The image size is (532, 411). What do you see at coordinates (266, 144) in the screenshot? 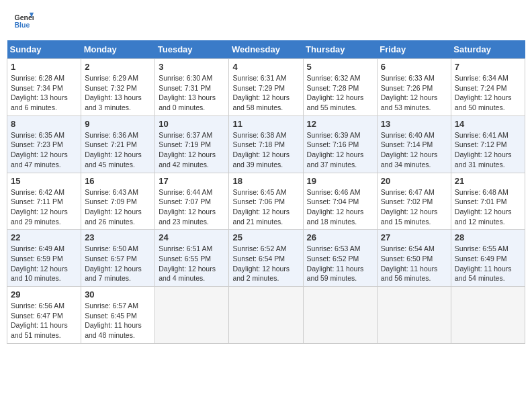
I see `day-cell-11: 11 Sunrise: 6:38 AM Sunset: 7:18 PM Dayl…` at bounding box center [266, 144].